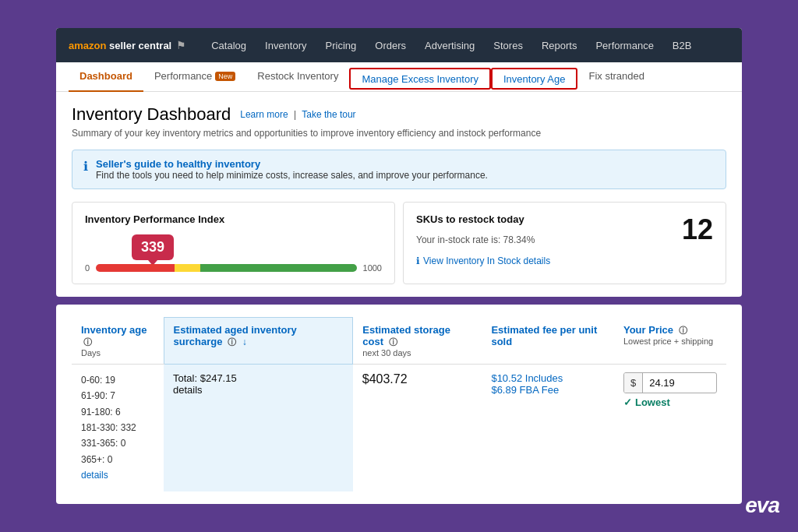 The width and height of the screenshot is (798, 532). What do you see at coordinates (234, 268) in the screenshot?
I see `ipi-bar-row: 0 1000` at bounding box center [234, 268].